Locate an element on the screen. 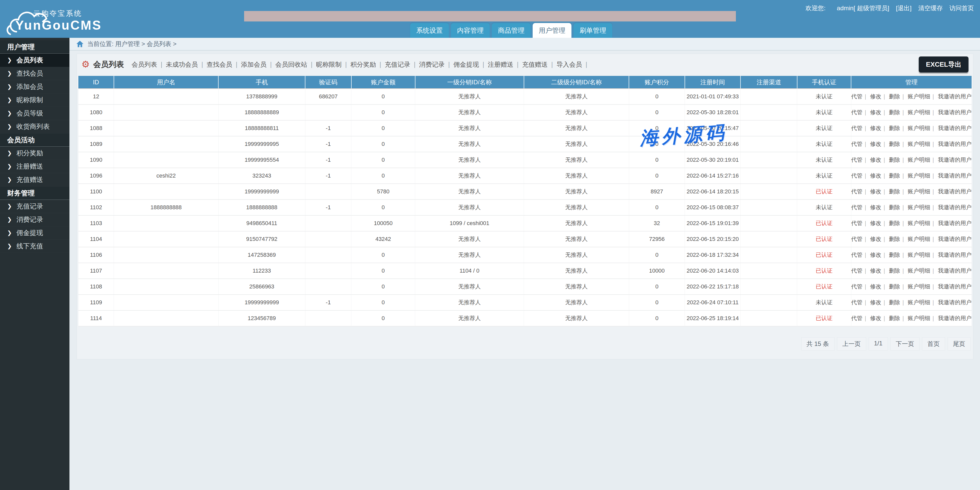  toolbar-link: 充值赠送 is located at coordinates (539, 65).